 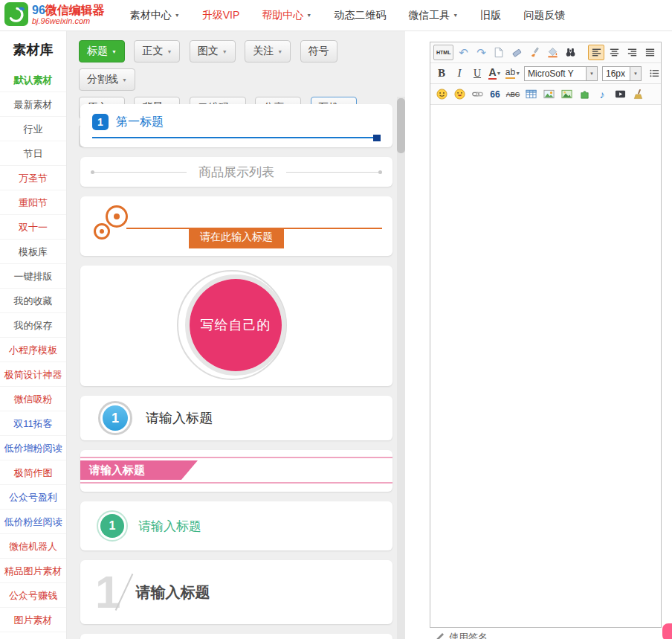 What do you see at coordinates (555, 74) in the screenshot?
I see `font-family-value: MicroSoft Y` at bounding box center [555, 74].